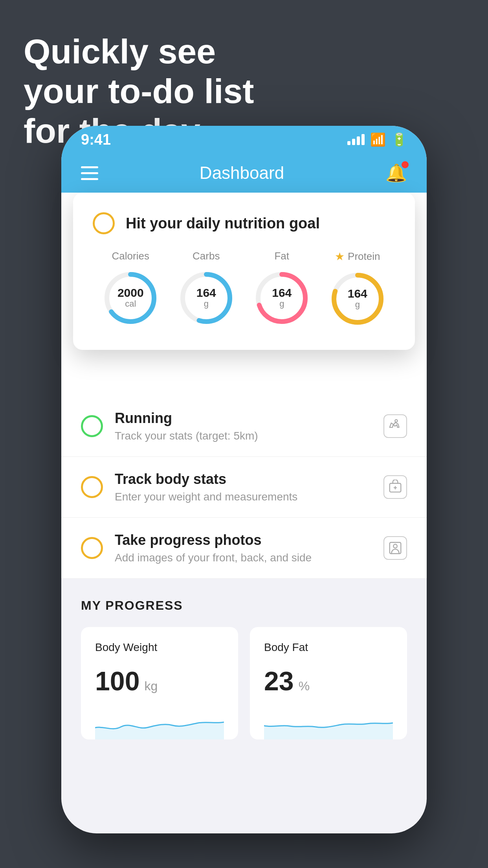 This screenshot has height=868, width=488. What do you see at coordinates (244, 173) in the screenshot?
I see `top-nav: Dashboard 🔔` at bounding box center [244, 173].